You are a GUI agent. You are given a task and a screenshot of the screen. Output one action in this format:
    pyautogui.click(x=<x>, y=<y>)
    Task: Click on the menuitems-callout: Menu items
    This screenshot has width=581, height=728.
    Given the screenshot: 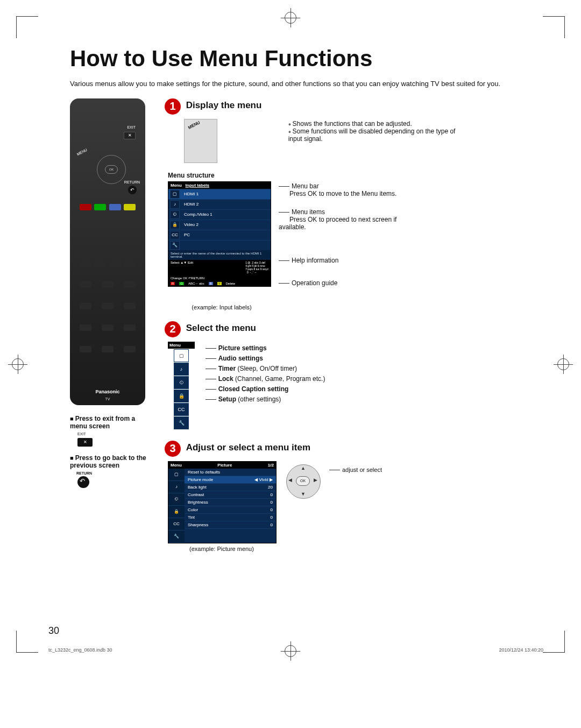 What is the action you would take?
    pyautogui.click(x=308, y=212)
    